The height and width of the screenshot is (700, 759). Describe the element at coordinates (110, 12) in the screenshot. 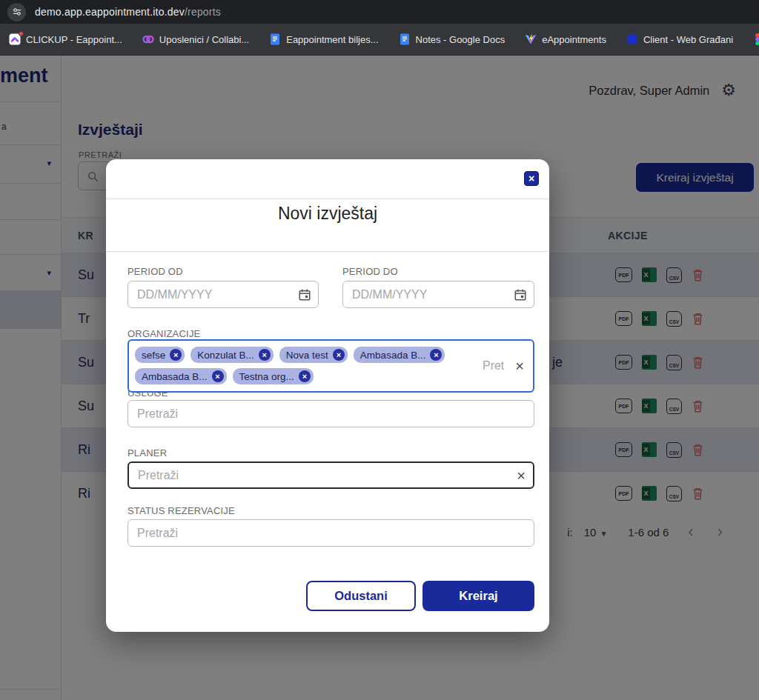

I see `url-domain: demo.app.eappointment.ito.dev` at that location.